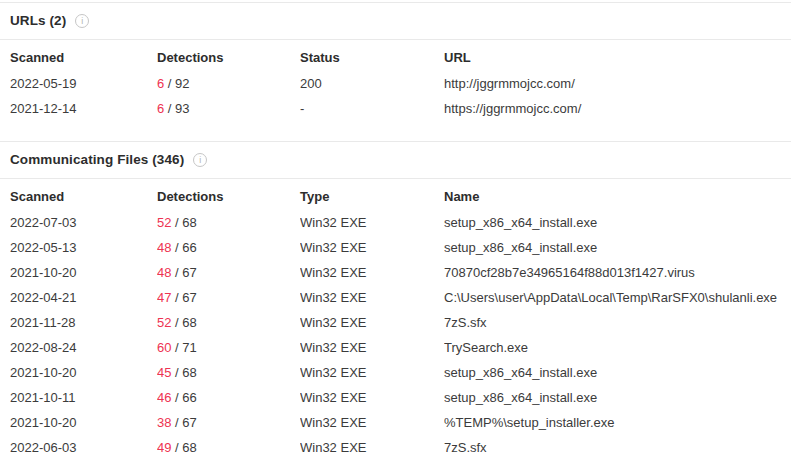 Image resolution: width=791 pixels, height=467 pixels. I want to click on detections-cell: 6 / 93, so click(228, 108).